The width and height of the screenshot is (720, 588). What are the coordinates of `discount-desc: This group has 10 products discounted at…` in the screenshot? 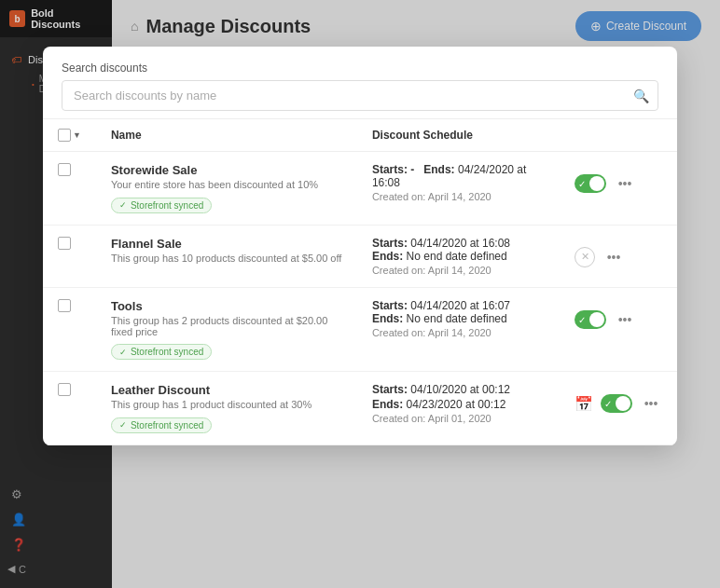 It's located at (227, 258).